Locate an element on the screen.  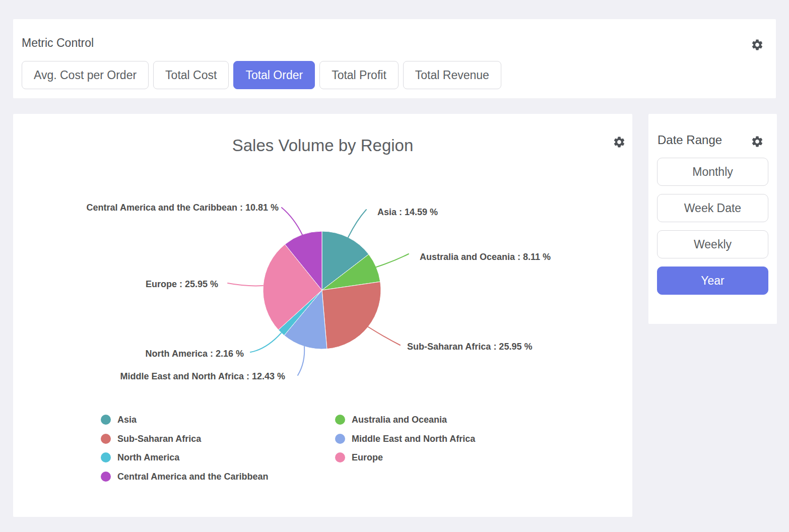
metric-button-2: Total Order is located at coordinates (274, 75).